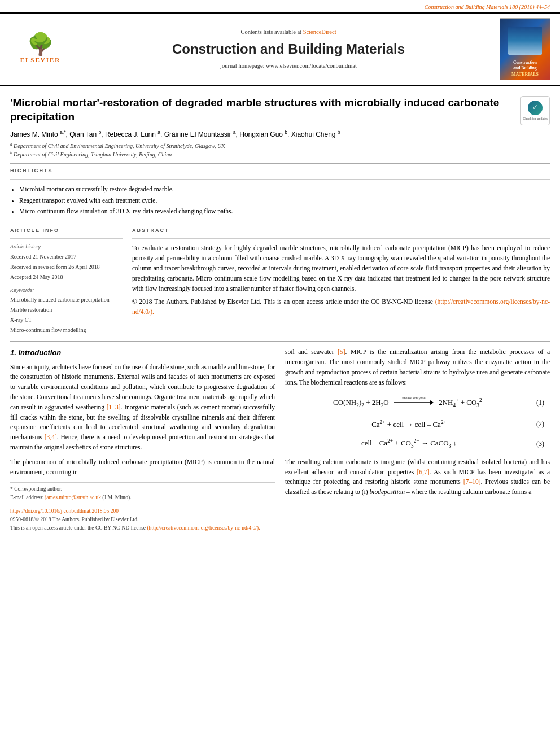  Describe the element at coordinates (341, 238) in the screenshot. I see `divider-abstract` at that location.